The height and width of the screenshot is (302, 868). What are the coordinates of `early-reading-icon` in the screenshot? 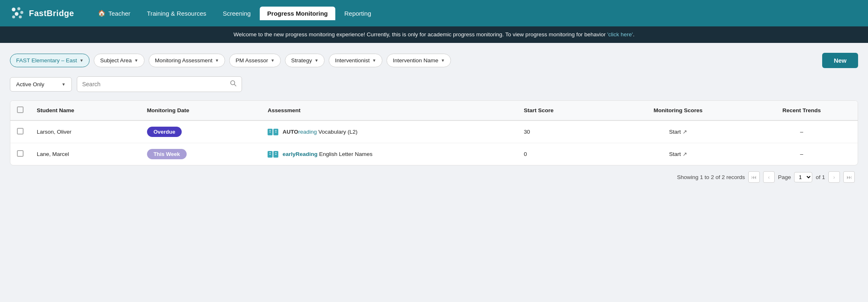 It's located at (273, 154).